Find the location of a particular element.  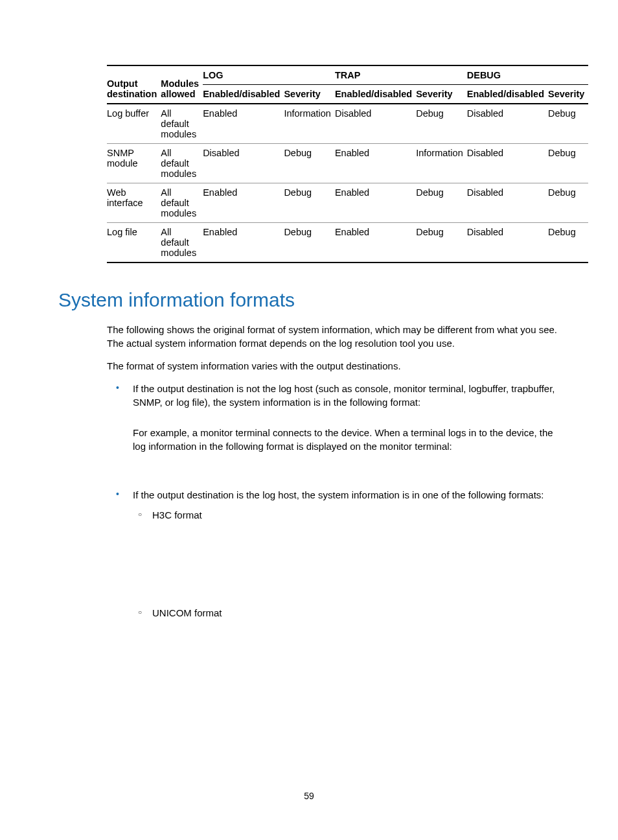

table-row: Web interface All default modules Enable… is located at coordinates (347, 204).